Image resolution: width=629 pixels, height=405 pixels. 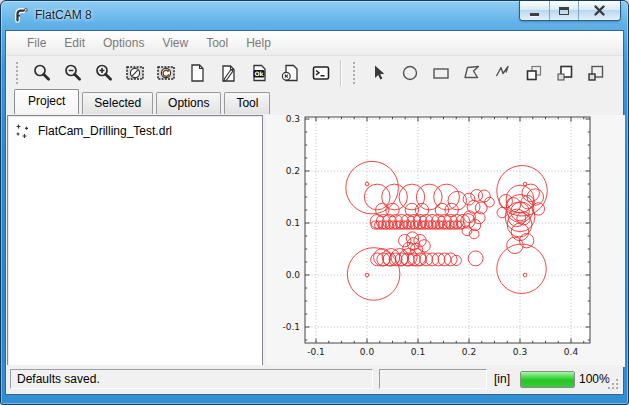 What do you see at coordinates (228, 73) in the screenshot?
I see `edit-file-icon` at bounding box center [228, 73].